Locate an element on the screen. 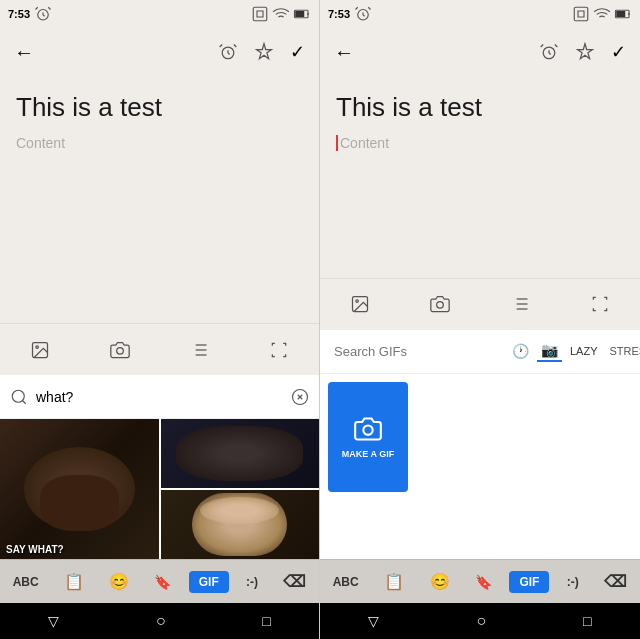 Image resolution: width=640 pixels, height=639 pixels. right-key-sticker: 🔖 is located at coordinates (484, 582).